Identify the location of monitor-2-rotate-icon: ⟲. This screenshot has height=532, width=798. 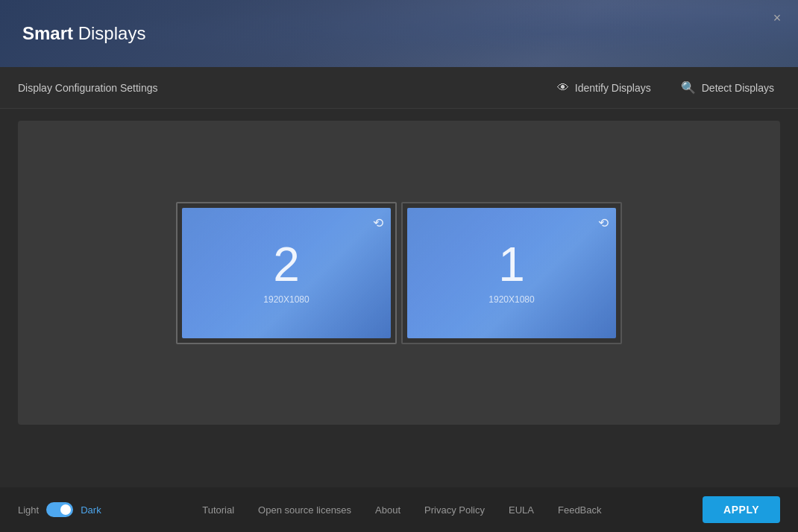
(378, 224).